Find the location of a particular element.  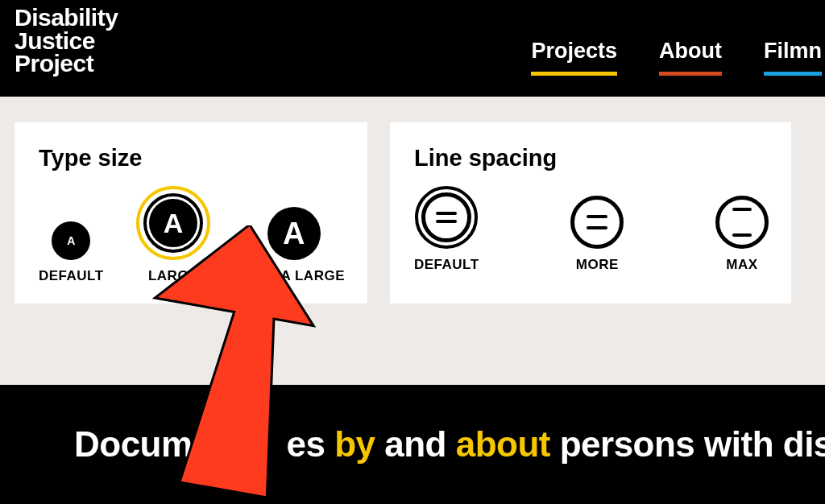

nav-about: About is located at coordinates (690, 57).